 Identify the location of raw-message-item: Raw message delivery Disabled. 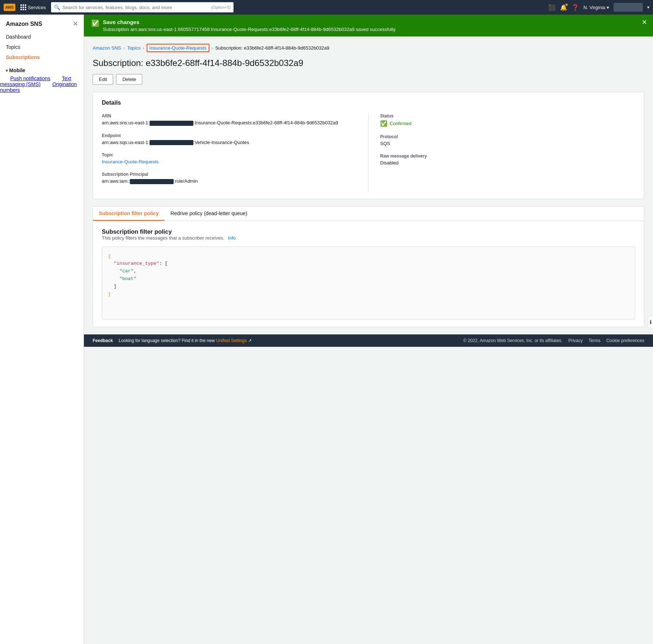
(508, 160).